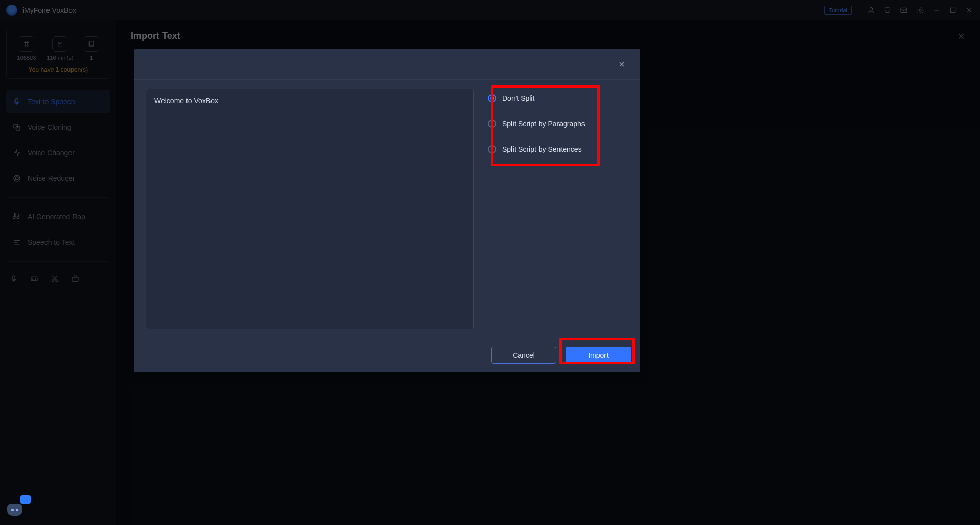 Image resolution: width=980 pixels, height=525 pixels. What do you see at coordinates (91, 44) in the screenshot?
I see `files-icon` at bounding box center [91, 44].